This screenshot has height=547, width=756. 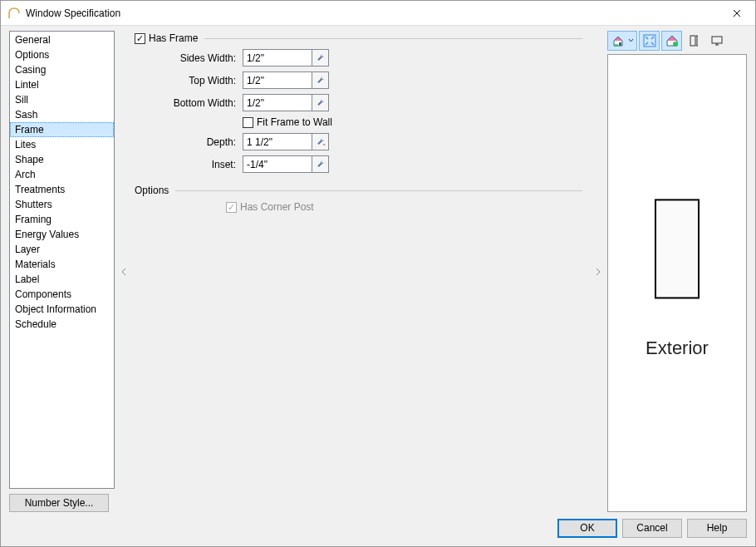 What do you see at coordinates (321, 103) in the screenshot?
I see `bottom-width-wrench-button` at bounding box center [321, 103].